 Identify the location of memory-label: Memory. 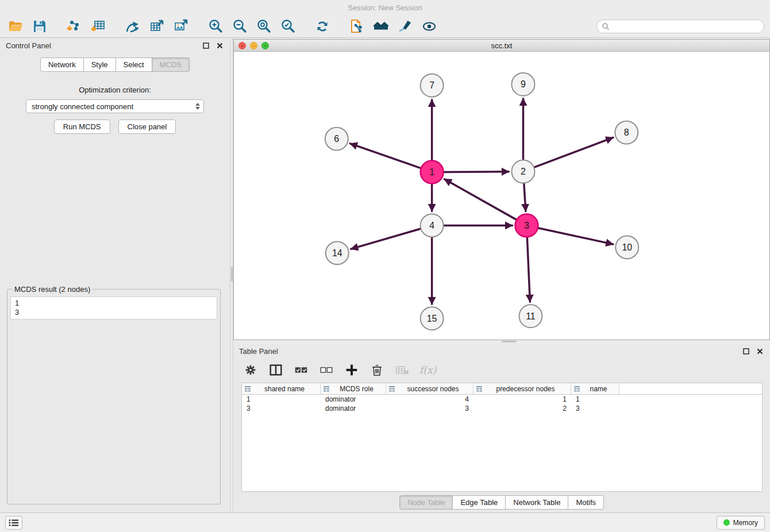
(746, 523).